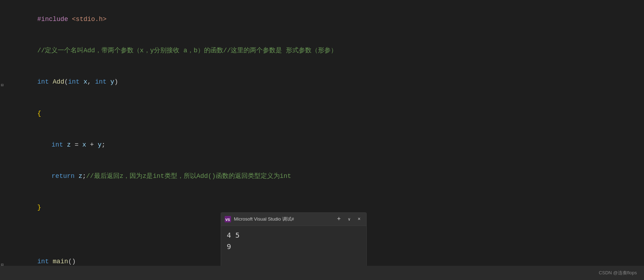 This screenshot has height=280, width=644. I want to click on code-line-2: //定义一个名叫Add，带两个参数（x，y分别接收 a，b）的函数//这里的两个…, so click(322, 51).